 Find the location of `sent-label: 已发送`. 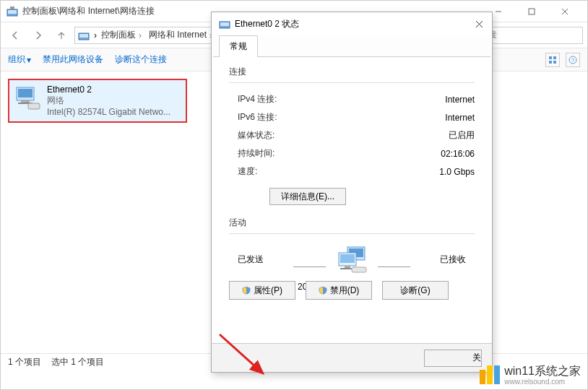

sent-label: 已发送 is located at coordinates (251, 260).